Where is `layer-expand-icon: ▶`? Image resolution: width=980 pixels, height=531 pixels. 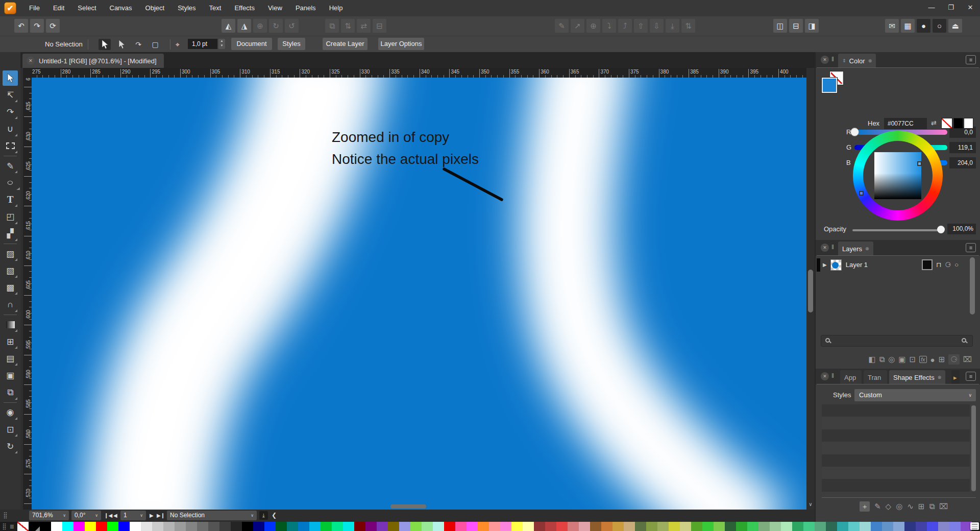 layer-expand-icon: ▶ is located at coordinates (825, 264).